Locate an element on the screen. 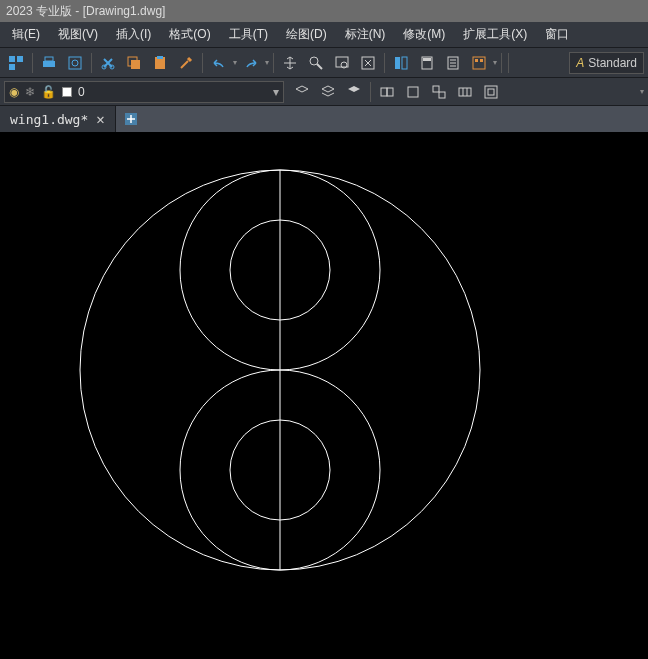 The image size is (648, 659). cut-icon is located at coordinates (108, 63).